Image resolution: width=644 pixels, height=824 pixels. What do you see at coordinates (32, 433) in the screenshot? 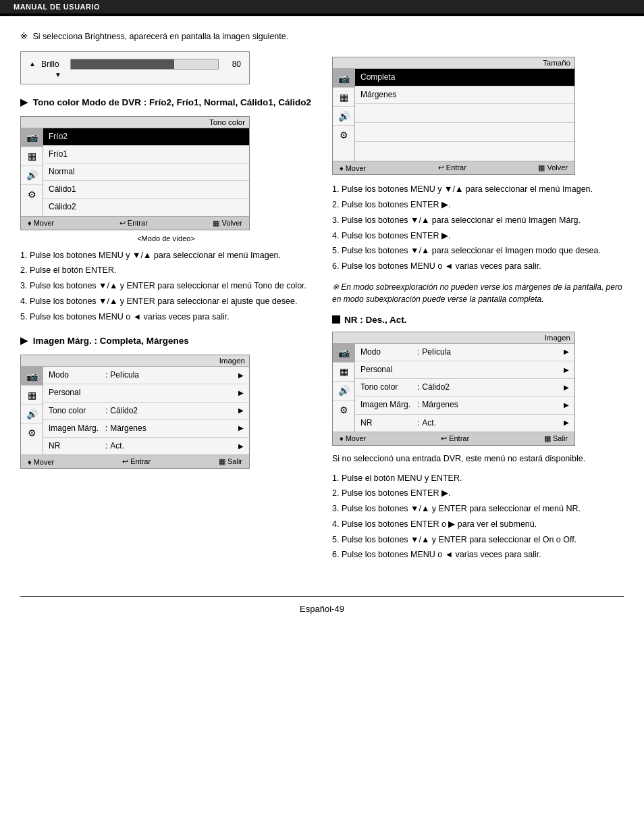
I see `icon-gear-img: ⚙` at bounding box center [32, 433].